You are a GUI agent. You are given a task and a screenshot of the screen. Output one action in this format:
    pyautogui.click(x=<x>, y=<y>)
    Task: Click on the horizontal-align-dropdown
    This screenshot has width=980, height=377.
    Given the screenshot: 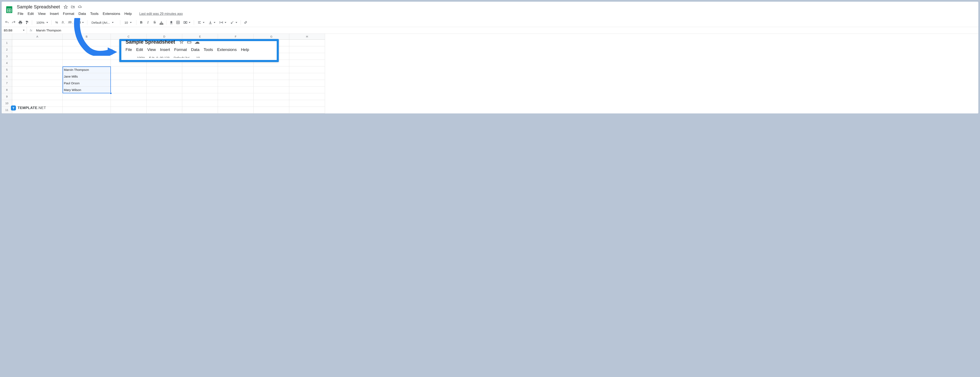 What is the action you would take?
    pyautogui.click(x=201, y=22)
    